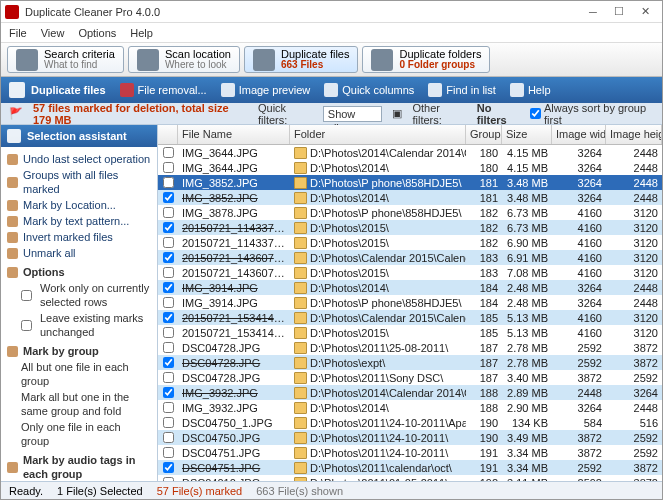  What do you see at coordinates (579, 468) in the screenshot?
I see `cell-width: 2592` at bounding box center [579, 468].